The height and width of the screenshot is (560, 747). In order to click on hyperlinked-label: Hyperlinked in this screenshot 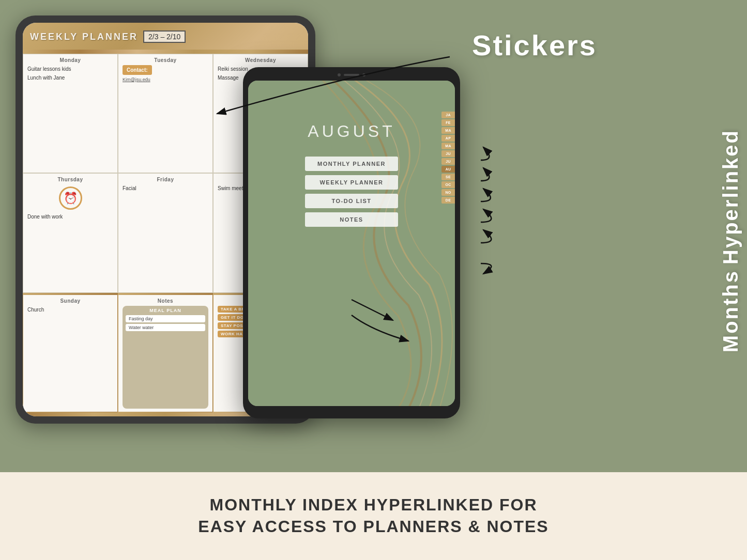, I will do `click(730, 197)`.